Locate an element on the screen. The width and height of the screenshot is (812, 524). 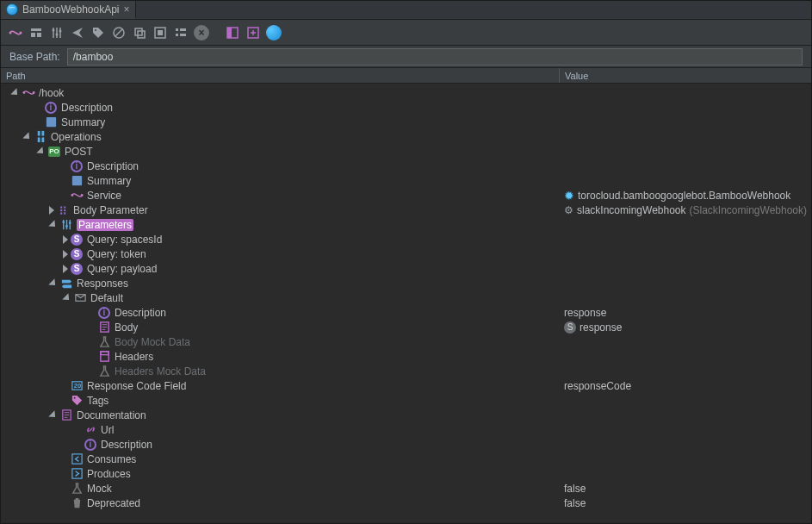
value-cell: responseCode is located at coordinates (598, 386).